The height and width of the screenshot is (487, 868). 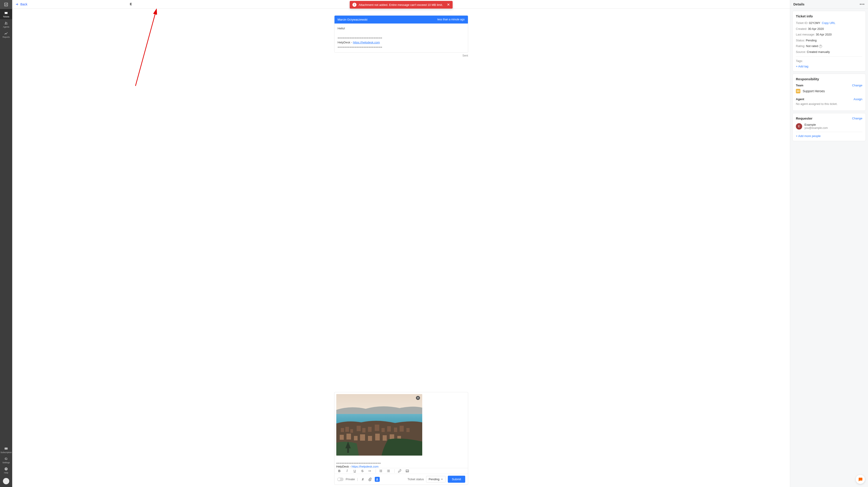 What do you see at coordinates (6, 463) in the screenshot?
I see `sidebar-label: Settings` at bounding box center [6, 463].